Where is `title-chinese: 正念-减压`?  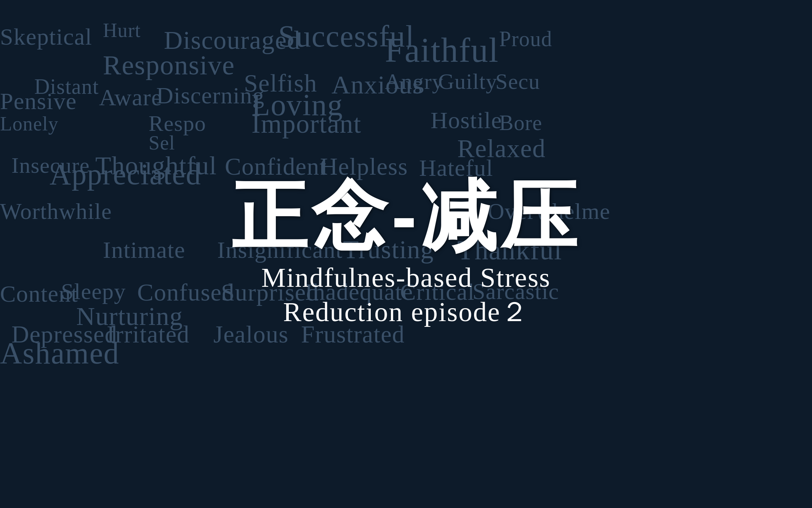
title-chinese: 正念-减压 is located at coordinates (406, 216).